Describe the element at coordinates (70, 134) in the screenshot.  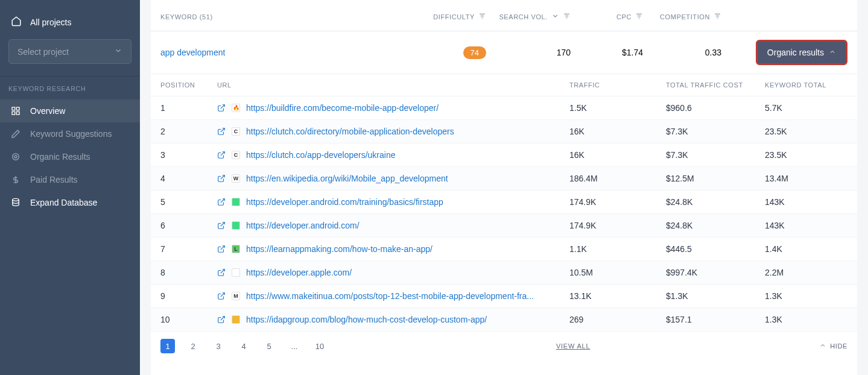
I see `sidebar-item-keyword-suggestions: Keyword Suggestions` at that location.